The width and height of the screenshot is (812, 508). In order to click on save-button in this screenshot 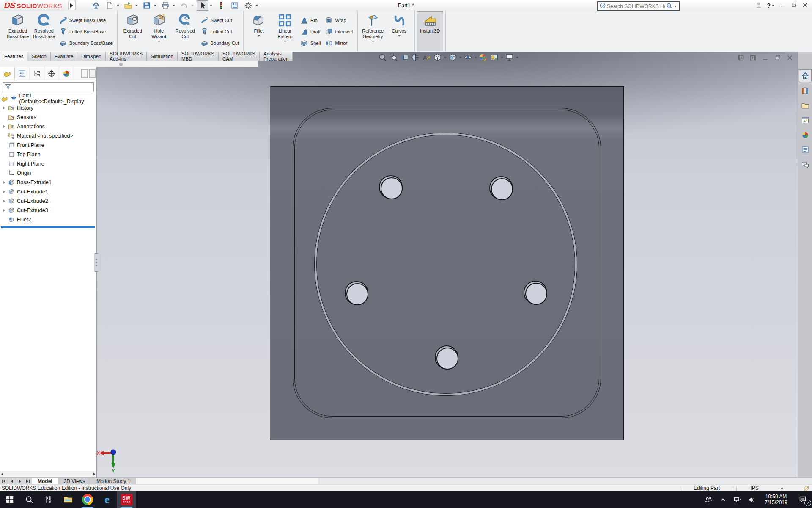, I will do `click(147, 6)`.